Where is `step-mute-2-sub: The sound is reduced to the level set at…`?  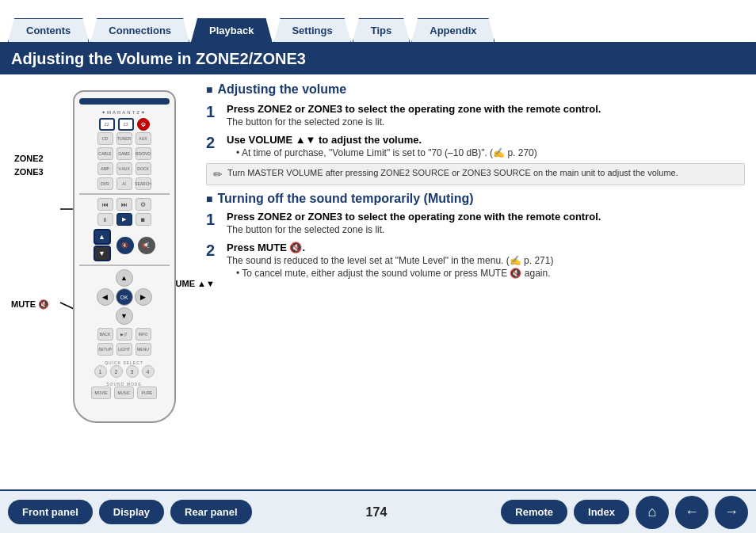 step-mute-2-sub: The sound is reduced to the level set at… is located at coordinates (486, 261).